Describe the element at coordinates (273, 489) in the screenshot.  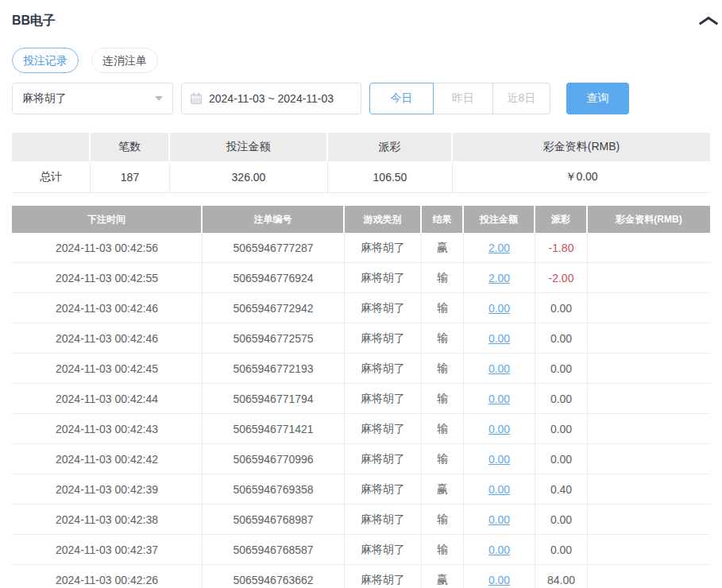
I see `order-id-cell: 5065946769358` at that location.